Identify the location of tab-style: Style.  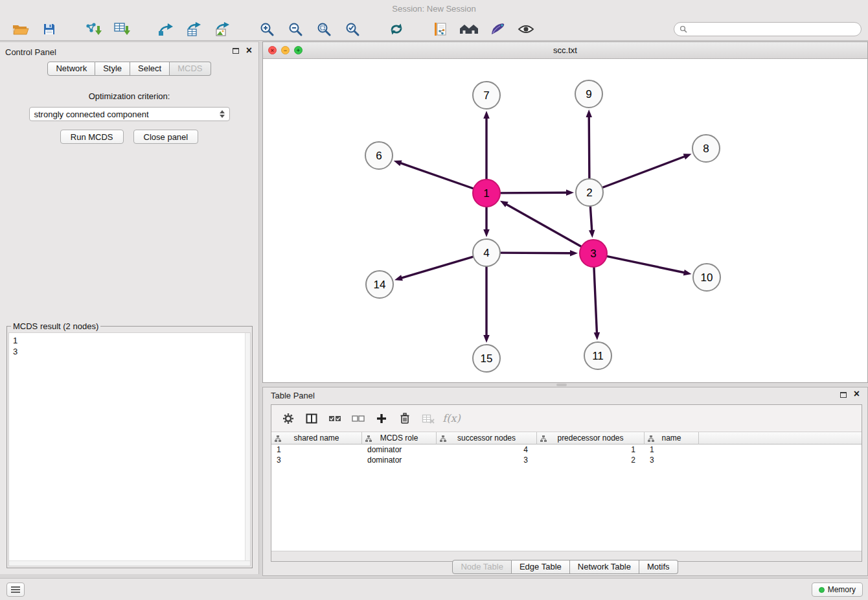
(113, 69).